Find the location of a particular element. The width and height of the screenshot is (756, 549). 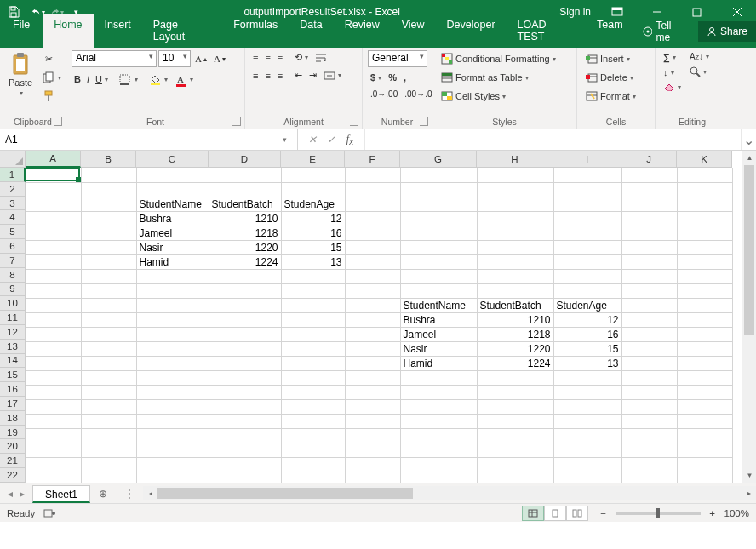

bold-button: B is located at coordinates (77, 79).